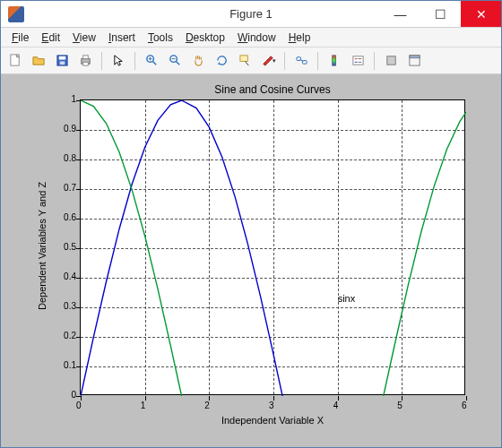  I want to click on y-tick-label: 0.3, so click(65, 306).